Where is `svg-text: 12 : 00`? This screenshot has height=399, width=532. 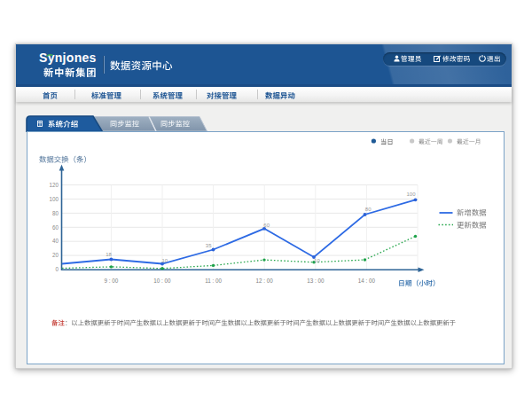 svg-text: 12 : 00 is located at coordinates (265, 280).